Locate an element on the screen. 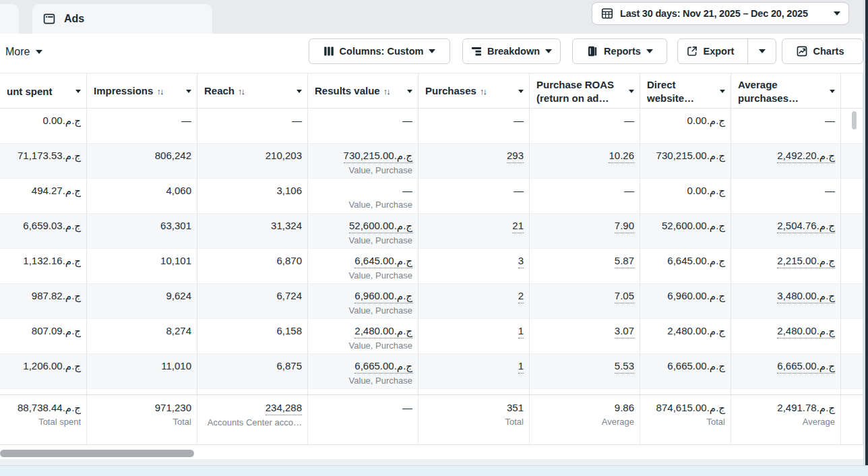 The width and height of the screenshot is (868, 476). cell-reach: — is located at coordinates (253, 125).